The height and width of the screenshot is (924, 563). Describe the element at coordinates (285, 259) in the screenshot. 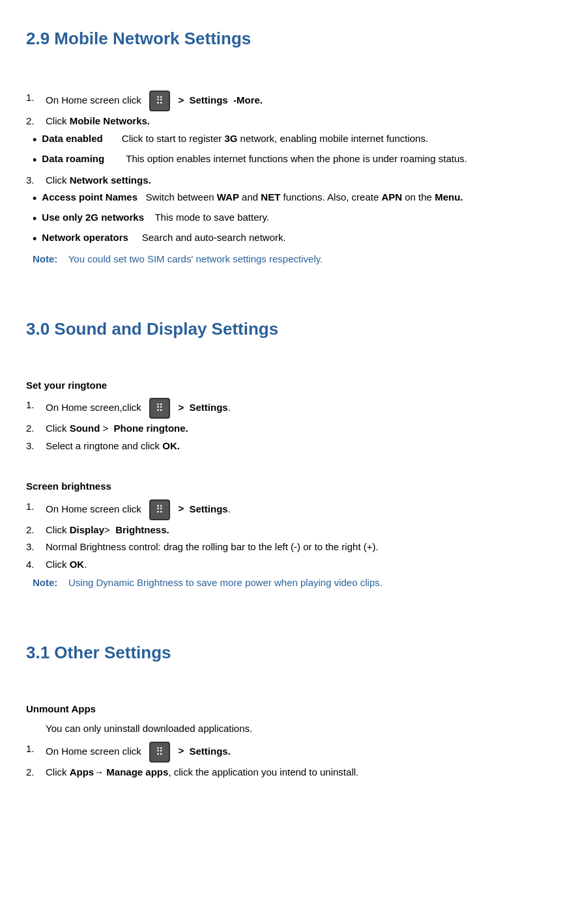

I see `note-2-9: Note: You could set two SIM cards' netwo…` at that location.